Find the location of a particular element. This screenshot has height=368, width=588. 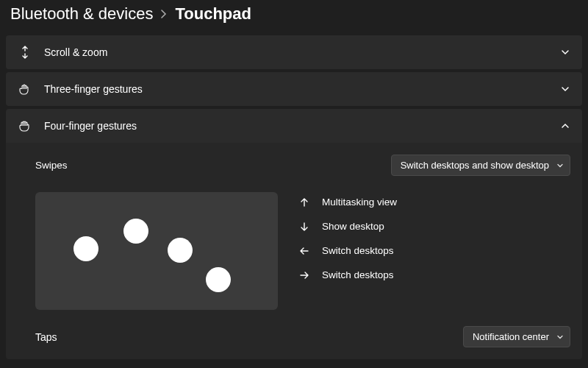

arrow-left-icon is located at coordinates (304, 251).